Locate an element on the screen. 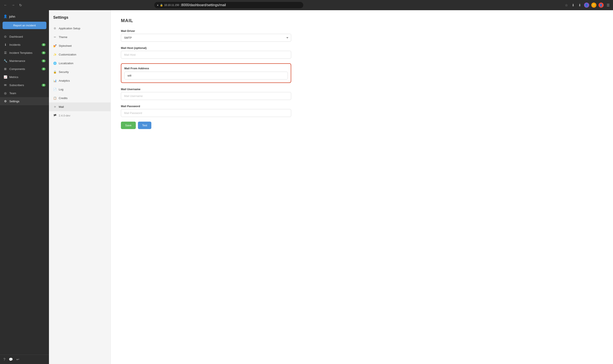  settings-menu-log: 📄 Log is located at coordinates (80, 89).